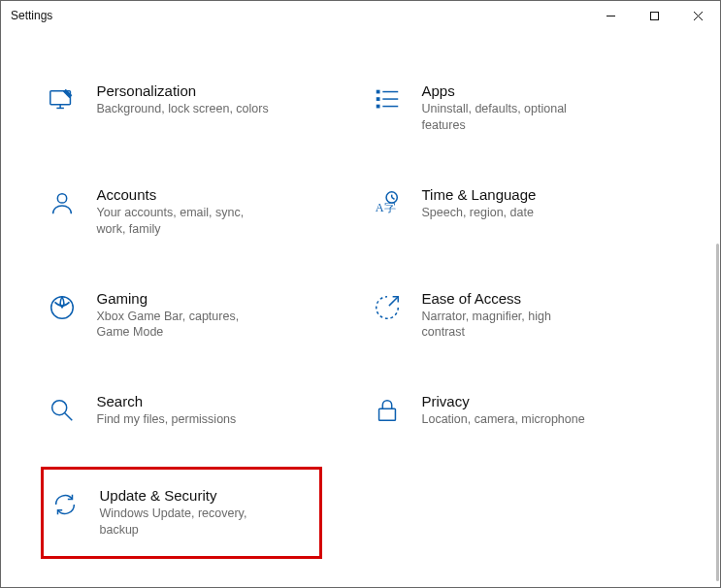 Image resolution: width=721 pixels, height=588 pixels. Describe the element at coordinates (198, 316) in the screenshot. I see `tile-gaming: Gaming Xbox Game Bar, captures, Game Mod…` at that location.